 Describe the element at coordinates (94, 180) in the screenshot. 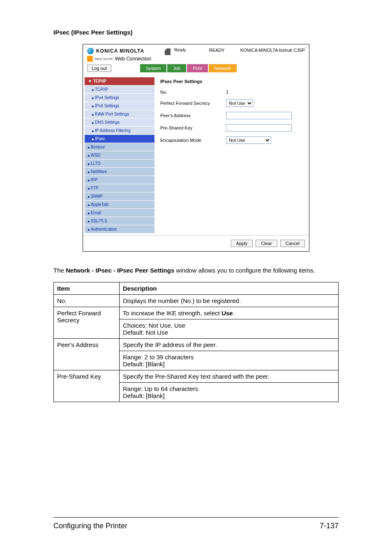

I see `sidebar-item-label: IPP` at that location.